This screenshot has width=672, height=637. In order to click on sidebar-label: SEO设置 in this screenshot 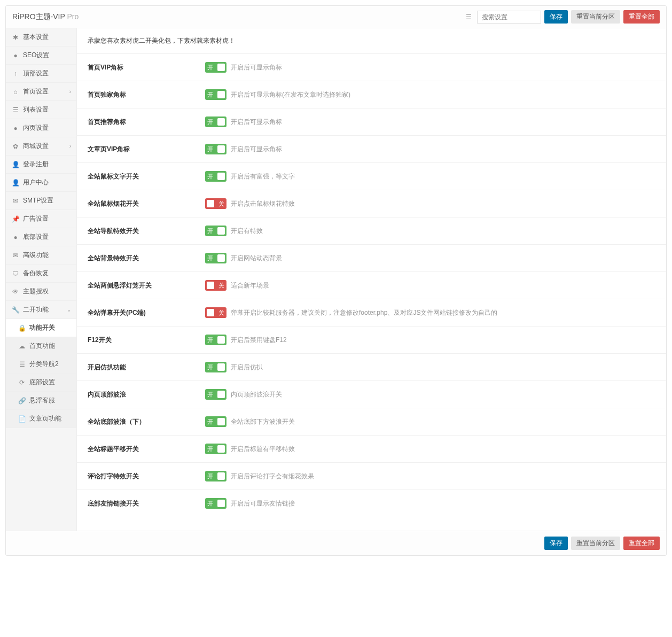, I will do `click(36, 56)`.